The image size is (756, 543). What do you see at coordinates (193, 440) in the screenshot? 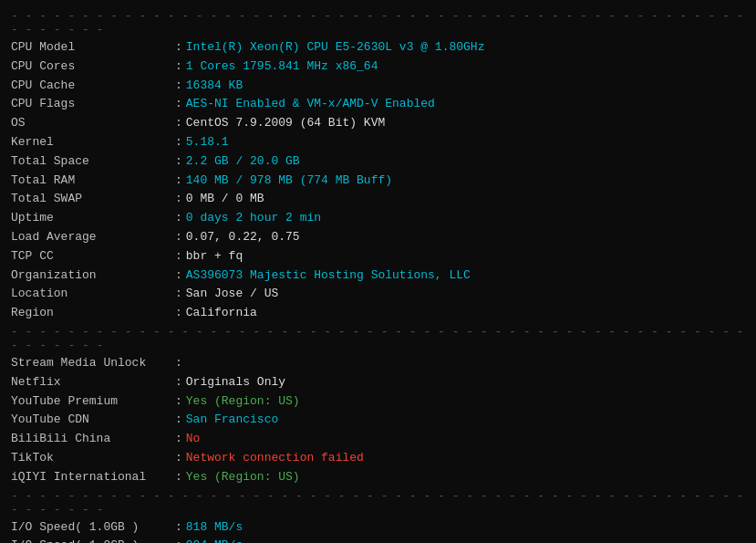
I see `row-value: No` at bounding box center [193, 440].